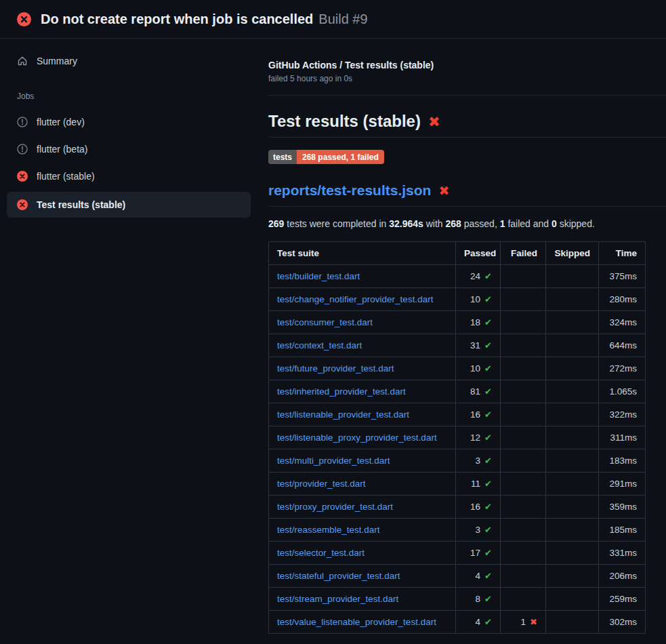 The height and width of the screenshot is (644, 666). Describe the element at coordinates (129, 149) in the screenshot. I see `sidebar-item-flutter-beta: flutter (beta)` at that location.